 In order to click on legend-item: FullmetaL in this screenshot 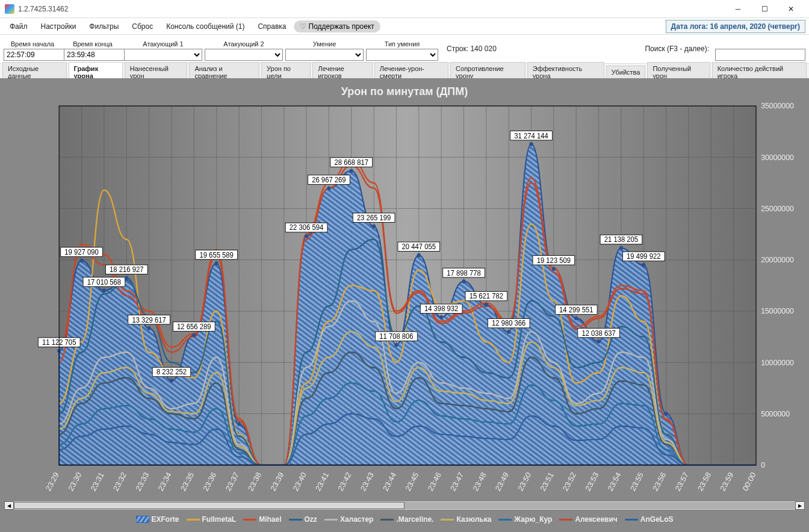, I will do `click(212, 519)`.